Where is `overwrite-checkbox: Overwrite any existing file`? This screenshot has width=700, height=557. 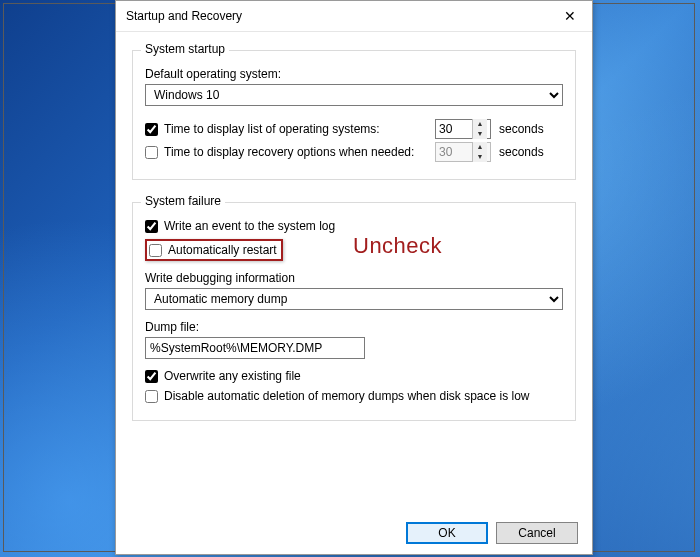
overwrite-checkbox: Overwrite any existing file is located at coordinates (354, 376).